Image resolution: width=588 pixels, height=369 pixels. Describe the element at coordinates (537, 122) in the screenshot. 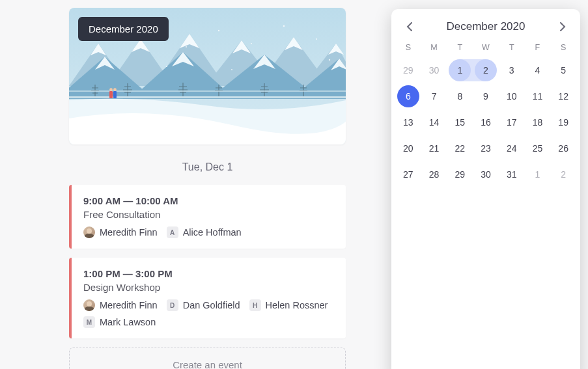

I see `calendar-day-number: 18` at that location.